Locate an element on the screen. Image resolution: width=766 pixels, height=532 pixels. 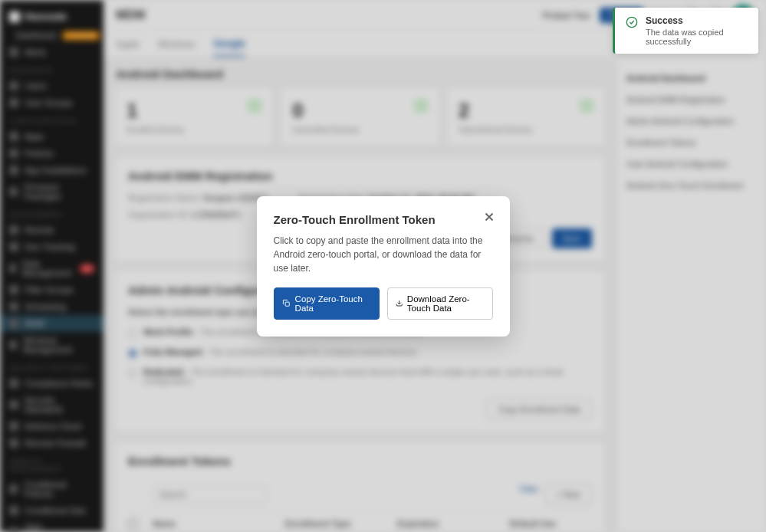
copy-icon is located at coordinates (287, 304).